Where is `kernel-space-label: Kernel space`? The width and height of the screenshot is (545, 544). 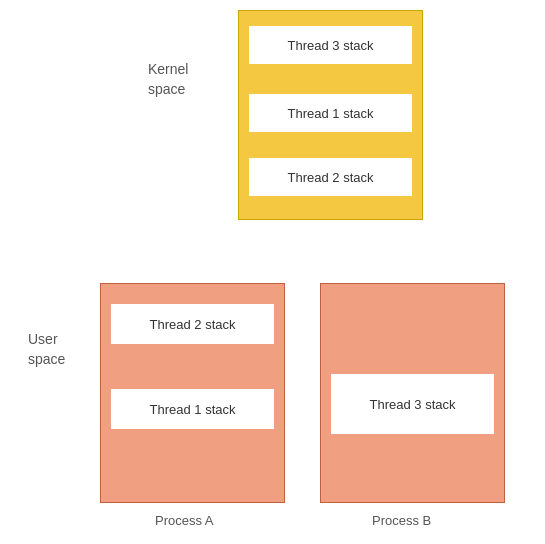
kernel-space-label: Kernel space is located at coordinates (168, 80).